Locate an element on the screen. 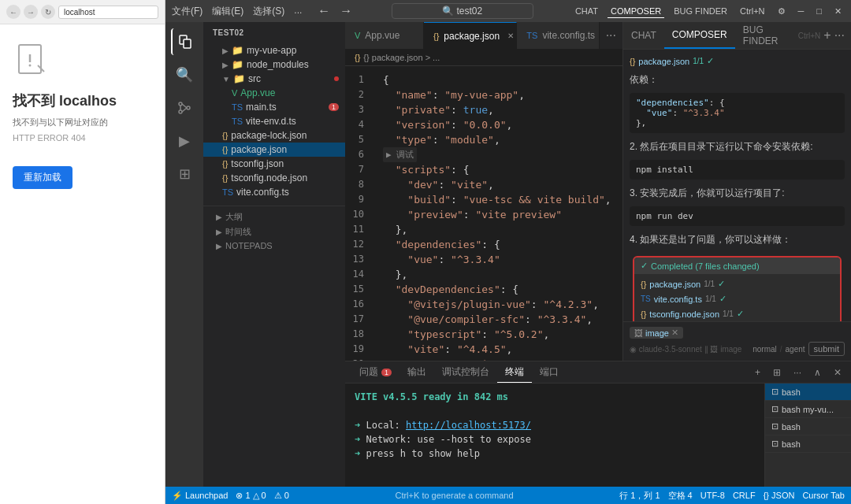 The width and height of the screenshot is (851, 504). panel-tab-ports: 端口 is located at coordinates (549, 372).